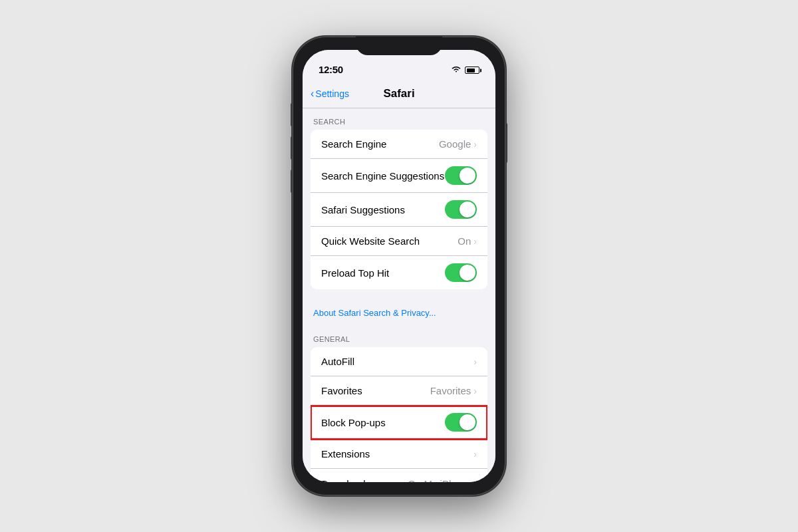  I want to click on extensions-right: ›, so click(475, 454).